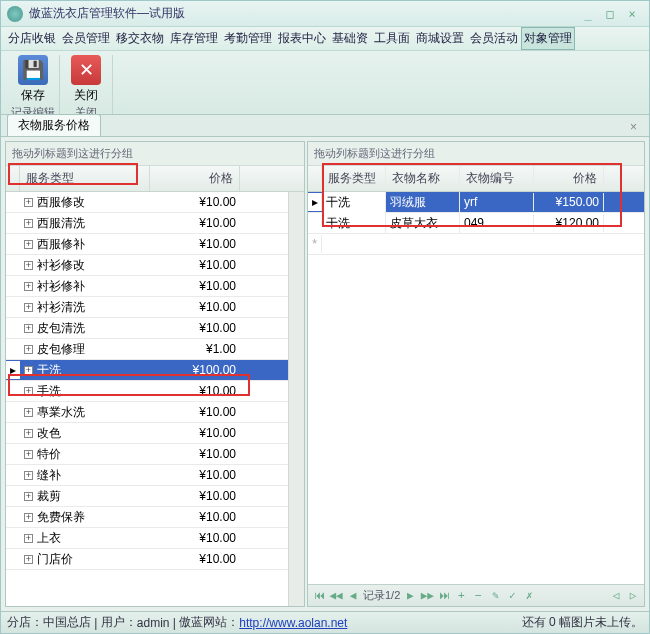 This screenshot has width=650, height=634. Describe the element at coordinates (476, 202) in the screenshot. I see `table-row: ▸ 干洗 羽绒服 yrf ¥150.00` at that location.